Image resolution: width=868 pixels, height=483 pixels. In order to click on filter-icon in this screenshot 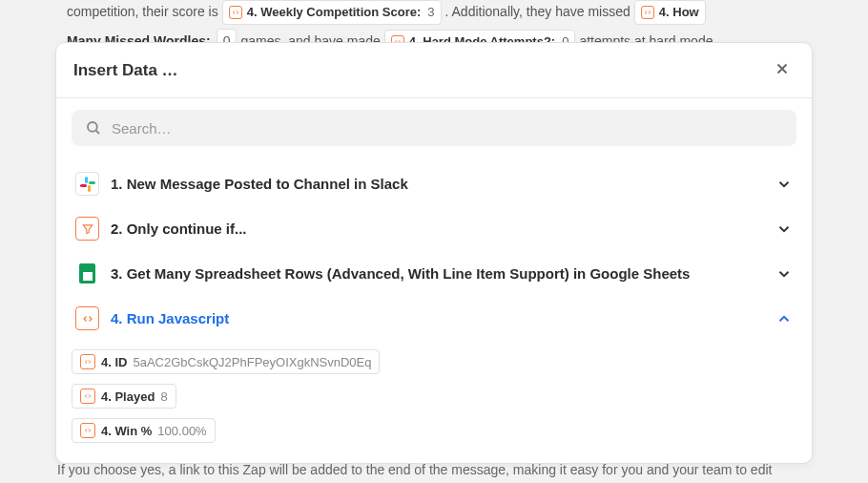, I will do `click(88, 229)`.